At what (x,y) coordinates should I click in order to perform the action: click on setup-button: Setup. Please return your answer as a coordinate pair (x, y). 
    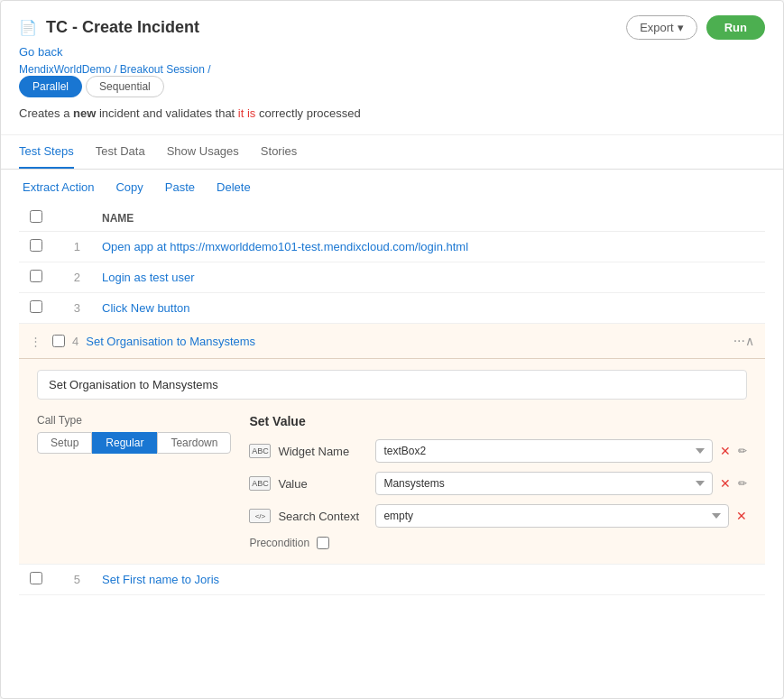
    Looking at the image, I should click on (65, 443).